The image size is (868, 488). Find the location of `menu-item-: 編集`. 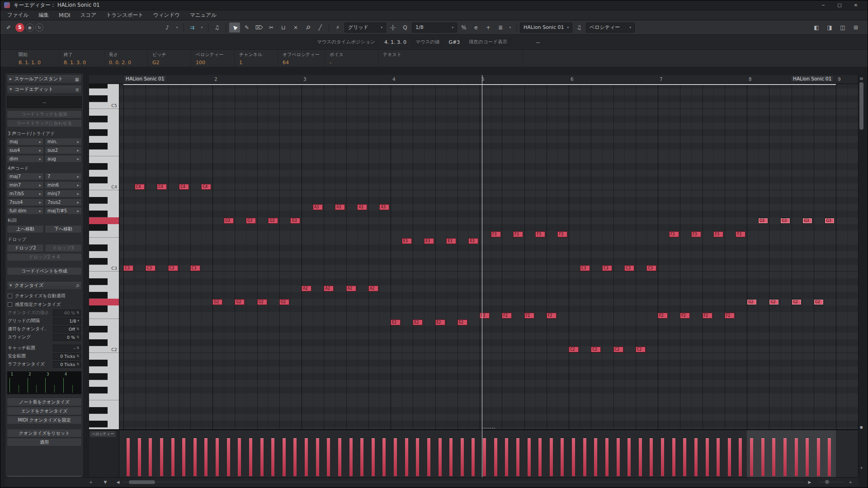

menu-item-: 編集 is located at coordinates (43, 15).